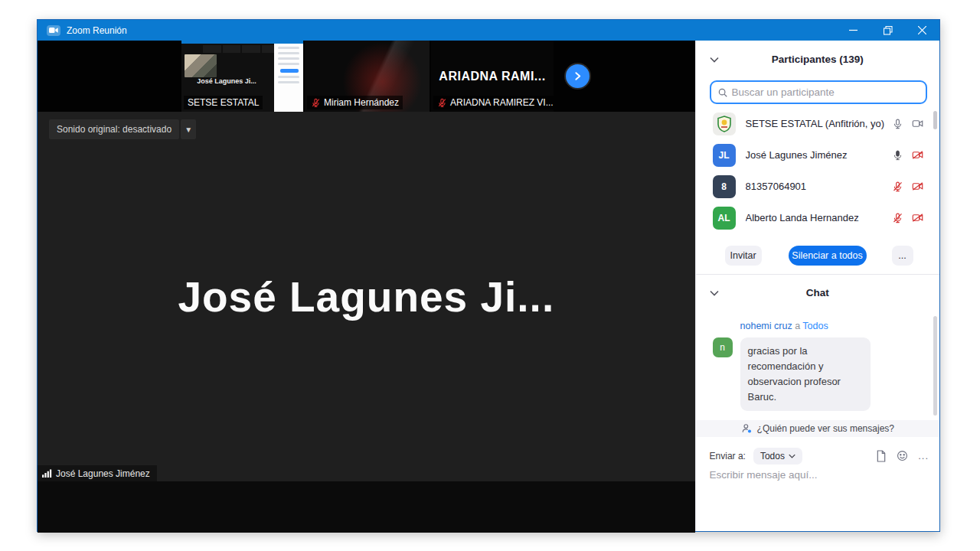 The image size is (980, 551). What do you see at coordinates (818, 187) in the screenshot?
I see `participant-row-phone: 8 81357064901` at bounding box center [818, 187].